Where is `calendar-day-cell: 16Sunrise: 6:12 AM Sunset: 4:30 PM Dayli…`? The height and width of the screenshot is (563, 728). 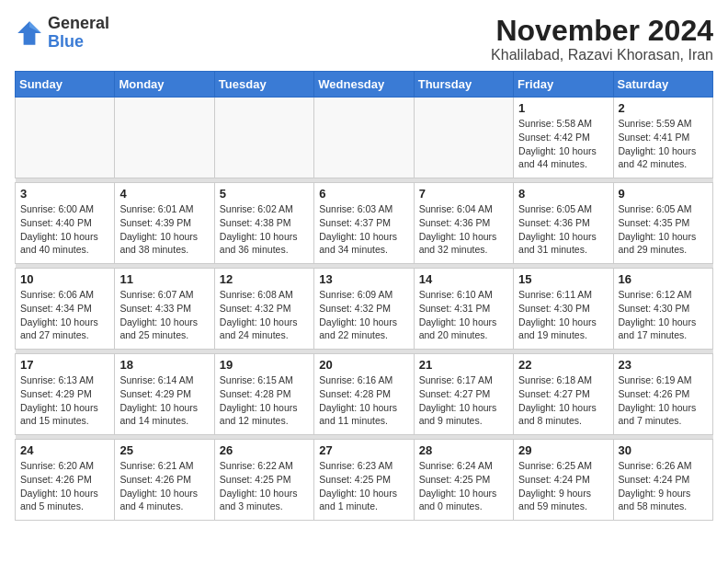 calendar-day-cell: 16Sunrise: 6:12 AM Sunset: 4:30 PM Dayli… is located at coordinates (663, 309).